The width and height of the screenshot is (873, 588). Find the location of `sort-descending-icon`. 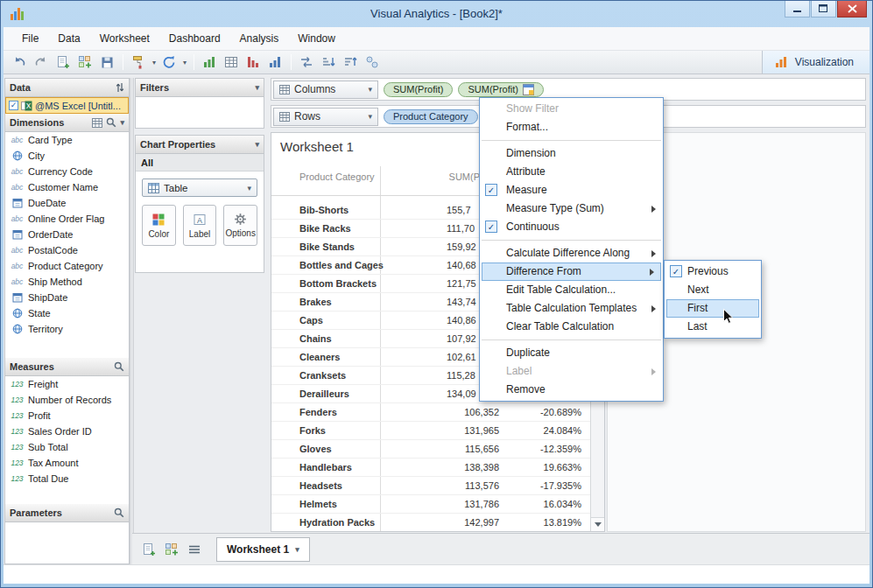

sort-descending-icon is located at coordinates (350, 62).